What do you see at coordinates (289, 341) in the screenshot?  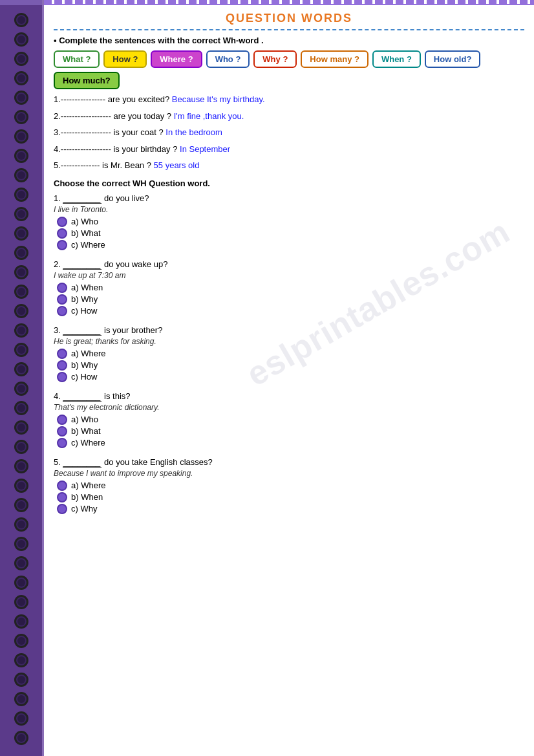 I see `mc-answer-hint: He is great; thanks for asking.` at bounding box center [289, 341].